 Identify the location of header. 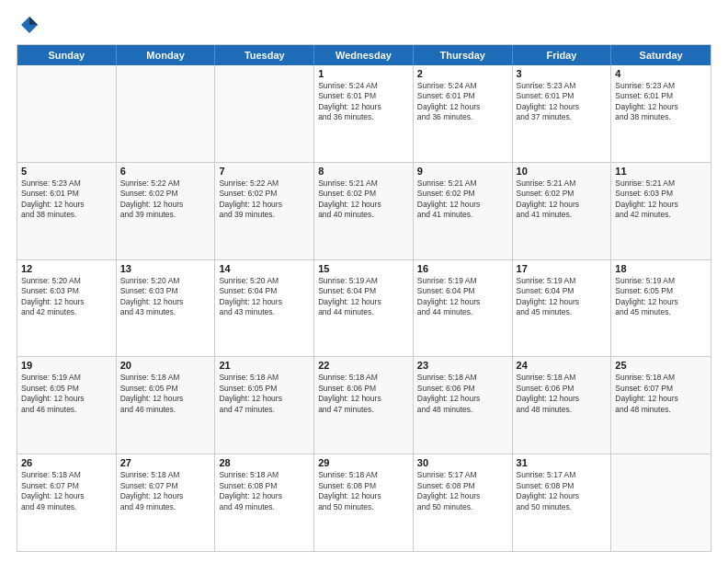
(364, 26).